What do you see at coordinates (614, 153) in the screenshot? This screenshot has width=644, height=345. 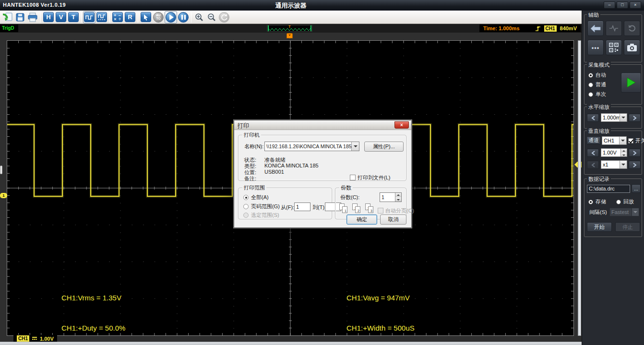 I see `volts-per-div-spinner: 1.00V` at bounding box center [614, 153].